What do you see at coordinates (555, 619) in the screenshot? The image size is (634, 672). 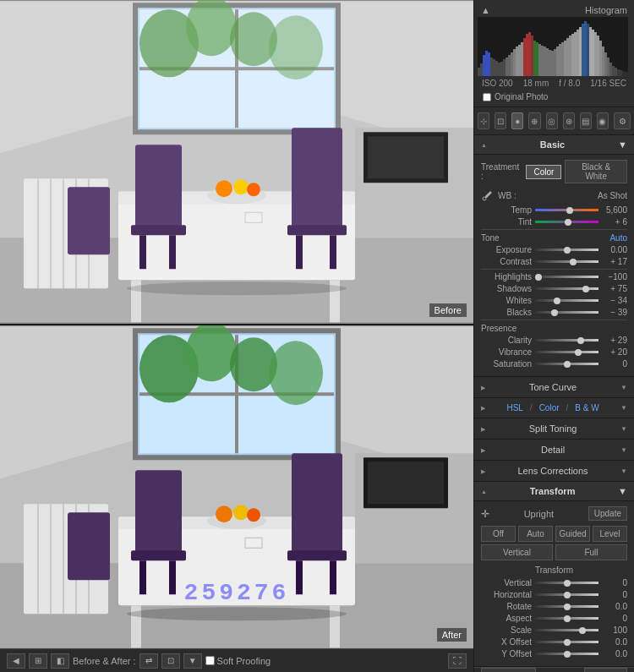 I see `transform-sliders: Vertical 0 Horizontal 0` at bounding box center [555, 619].